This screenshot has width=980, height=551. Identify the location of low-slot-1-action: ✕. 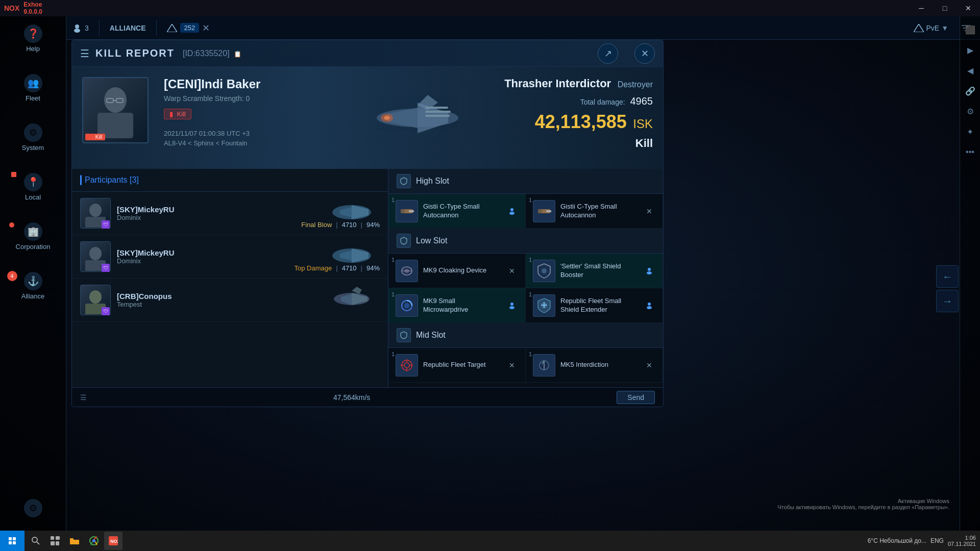
(512, 271).